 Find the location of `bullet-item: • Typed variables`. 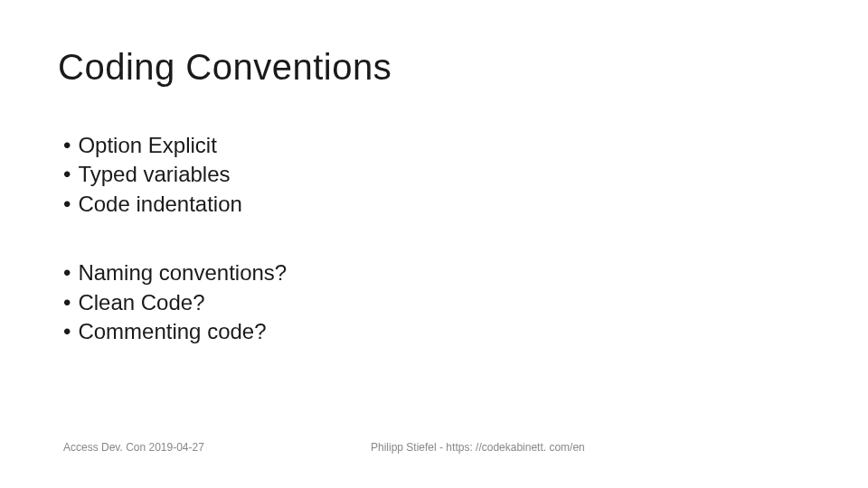

bullet-item: • Typed variables is located at coordinates (437, 174).